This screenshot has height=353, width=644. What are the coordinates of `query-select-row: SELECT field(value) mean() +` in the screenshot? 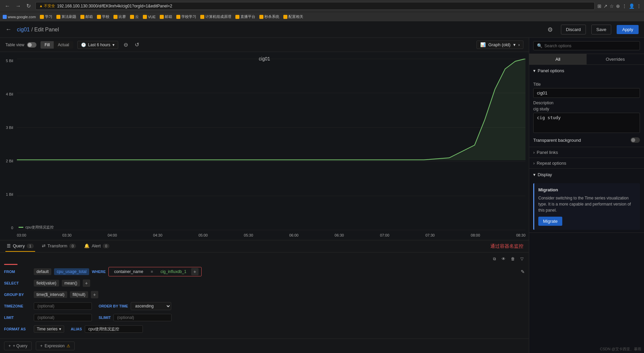 It's located at (264, 283).